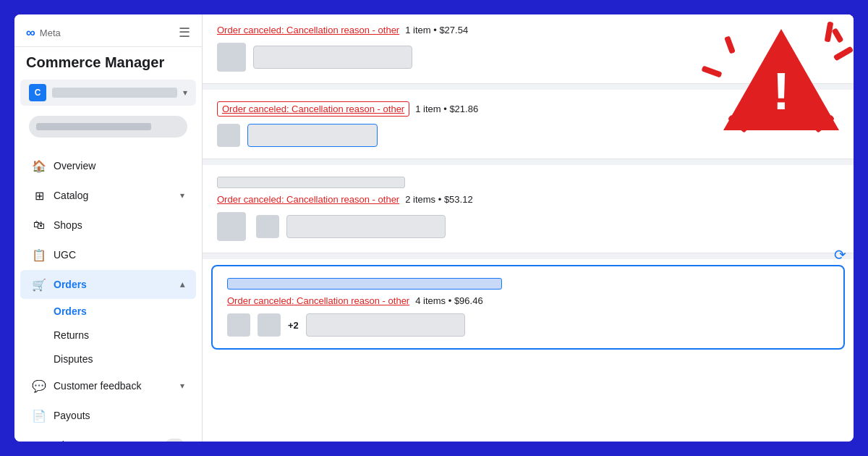 This screenshot has height=456, width=868. I want to click on order-card-4: Order canceled: Cancellation reason - ot…, so click(528, 307).